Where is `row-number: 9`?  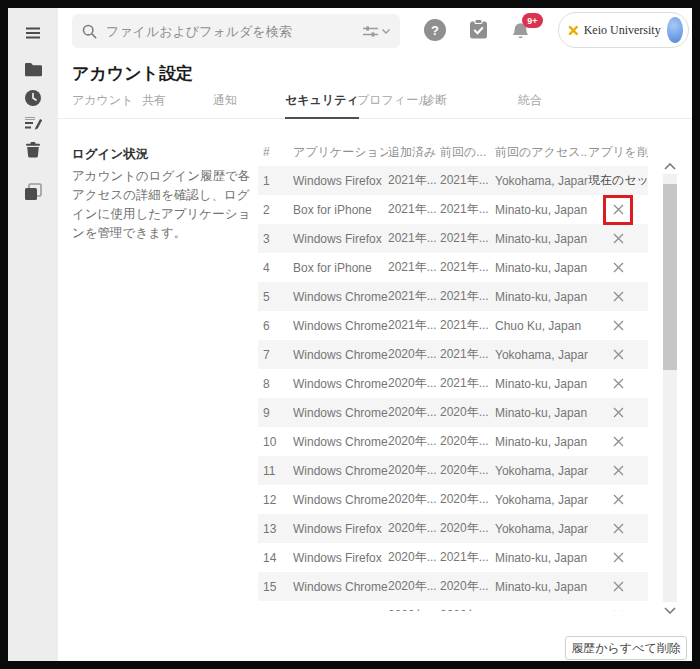
row-number: 9 is located at coordinates (278, 413).